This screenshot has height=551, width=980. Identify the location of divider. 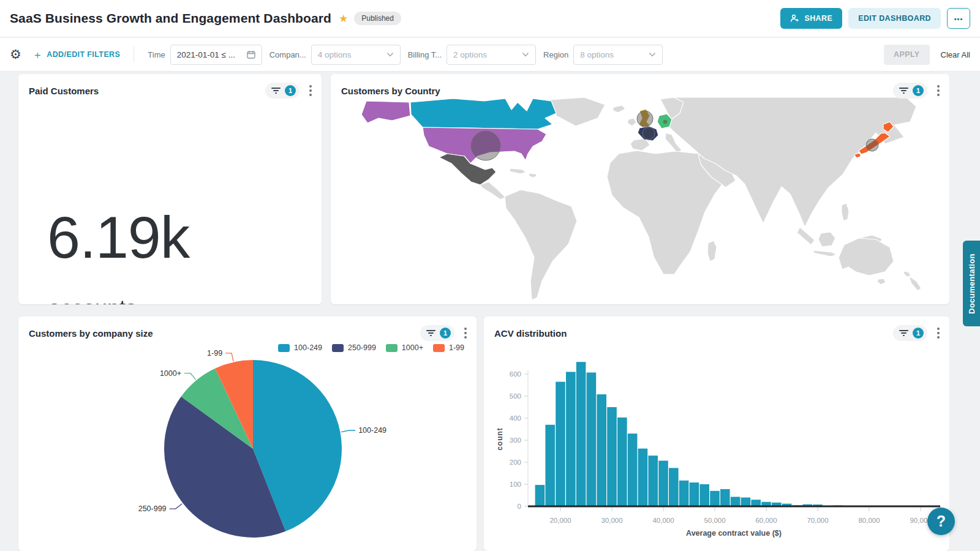
(134, 54).